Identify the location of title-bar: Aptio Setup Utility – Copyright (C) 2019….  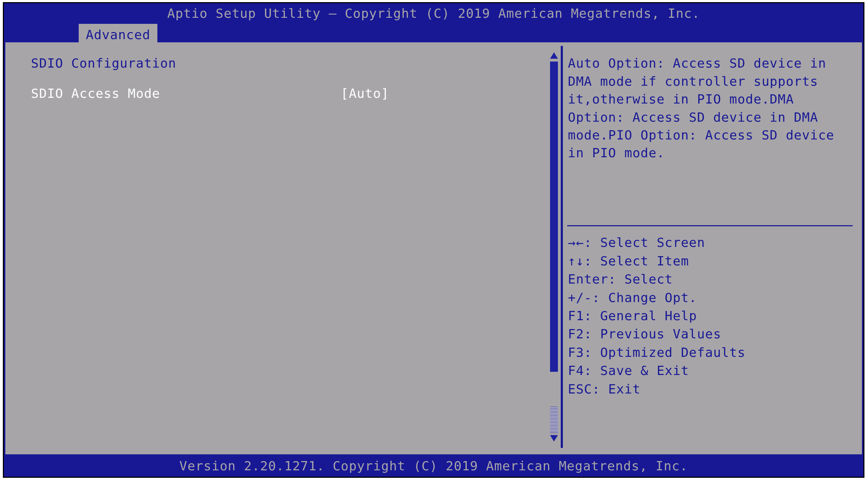
(434, 13).